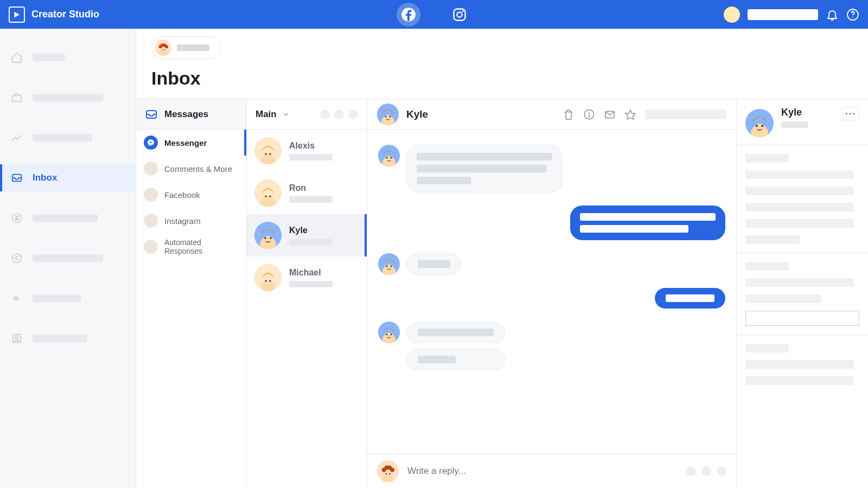 The height and width of the screenshot is (488, 868). What do you see at coordinates (552, 471) in the screenshot?
I see `compose-bar` at bounding box center [552, 471].